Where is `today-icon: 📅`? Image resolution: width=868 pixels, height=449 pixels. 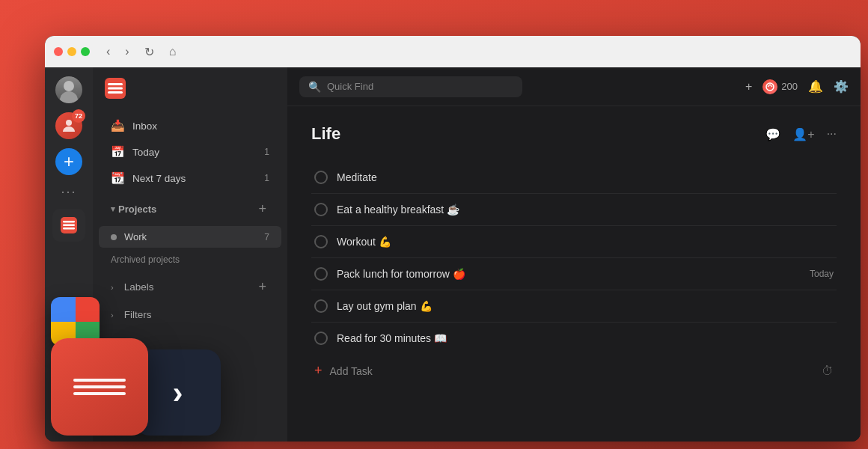 today-icon: 📅 is located at coordinates (118, 152).